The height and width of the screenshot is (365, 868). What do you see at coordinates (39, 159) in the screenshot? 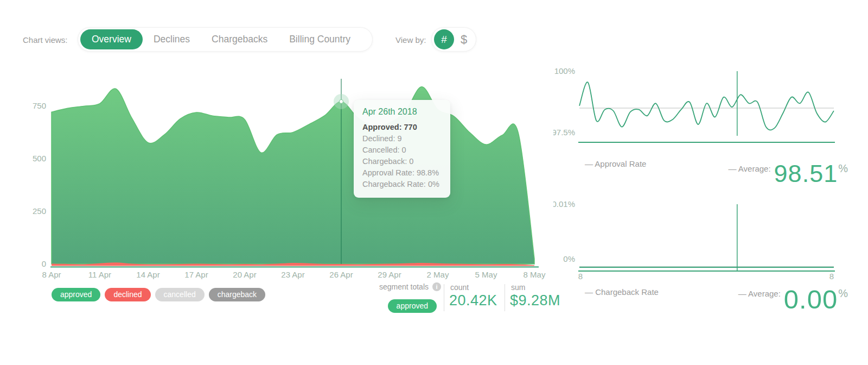
I see `svg-text: 500` at bounding box center [39, 159].